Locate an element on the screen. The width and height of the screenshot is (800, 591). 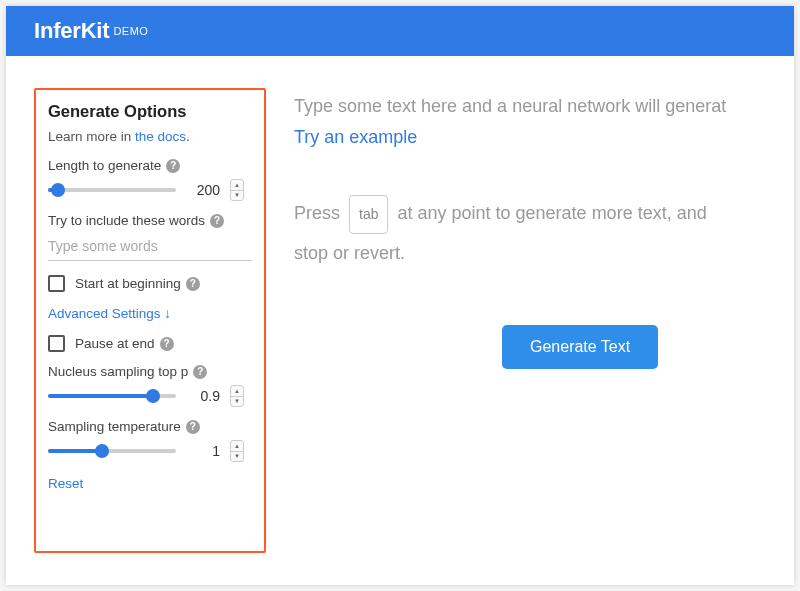
length-value: 200 is located at coordinates (203, 190).